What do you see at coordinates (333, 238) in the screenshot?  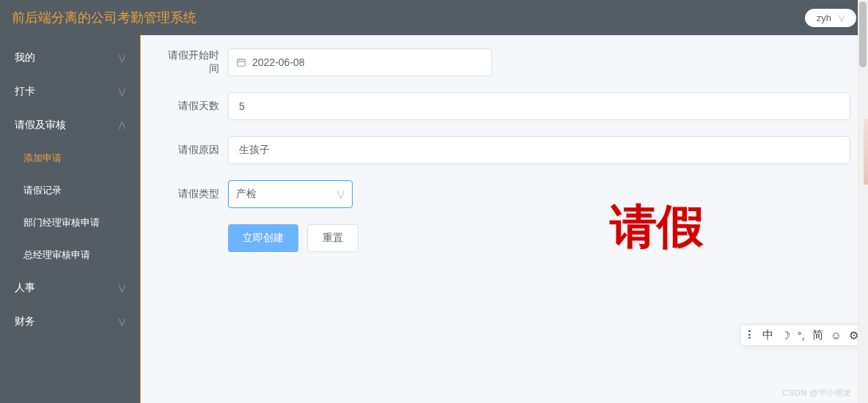 I see `reset-button: 重置` at bounding box center [333, 238].